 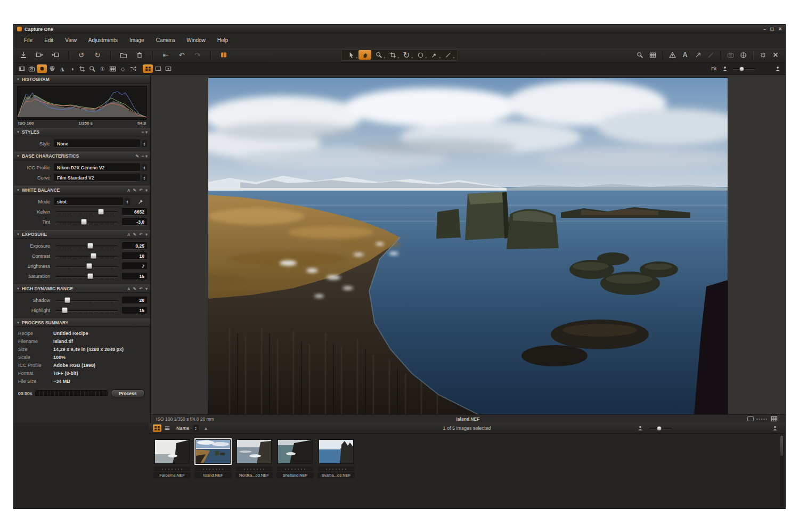 What do you see at coordinates (672, 55) in the screenshot?
I see `exposure-warning-icon` at bounding box center [672, 55].